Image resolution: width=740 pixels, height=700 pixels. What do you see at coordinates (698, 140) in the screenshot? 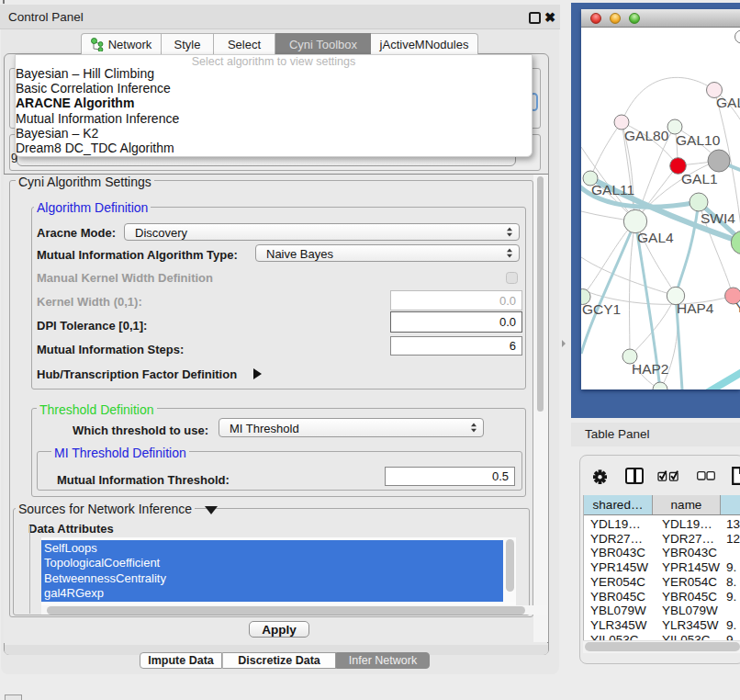
I see `svg-text: GAL10` at bounding box center [698, 140].